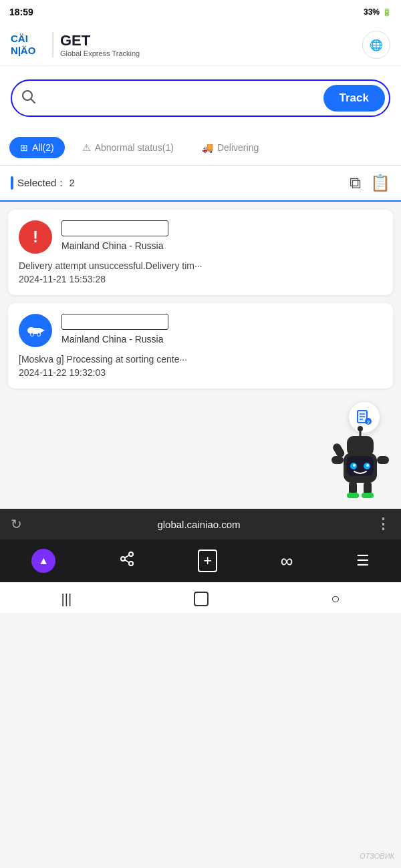  Describe the element at coordinates (37, 148) in the screenshot. I see `tab-all: ⊞ All(2)` at that location.